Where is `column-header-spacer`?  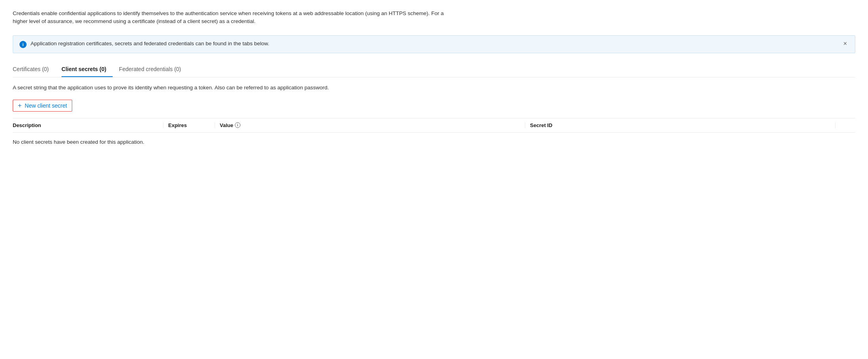 column-header-spacer is located at coordinates (845, 125).